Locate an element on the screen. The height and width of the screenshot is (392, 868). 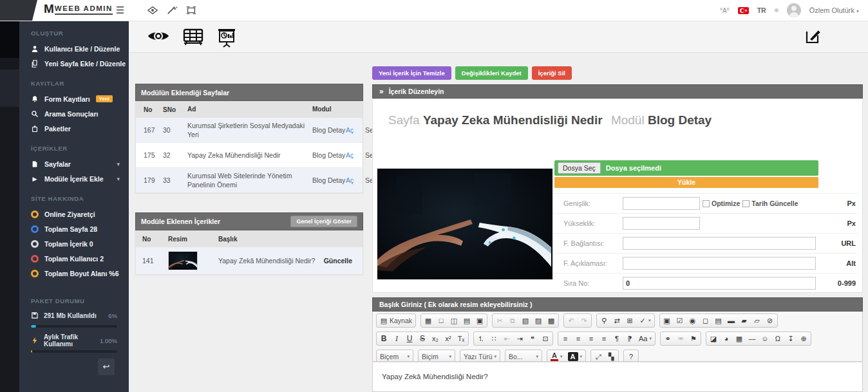
maximize-button: ⤢ is located at coordinates (598, 357).